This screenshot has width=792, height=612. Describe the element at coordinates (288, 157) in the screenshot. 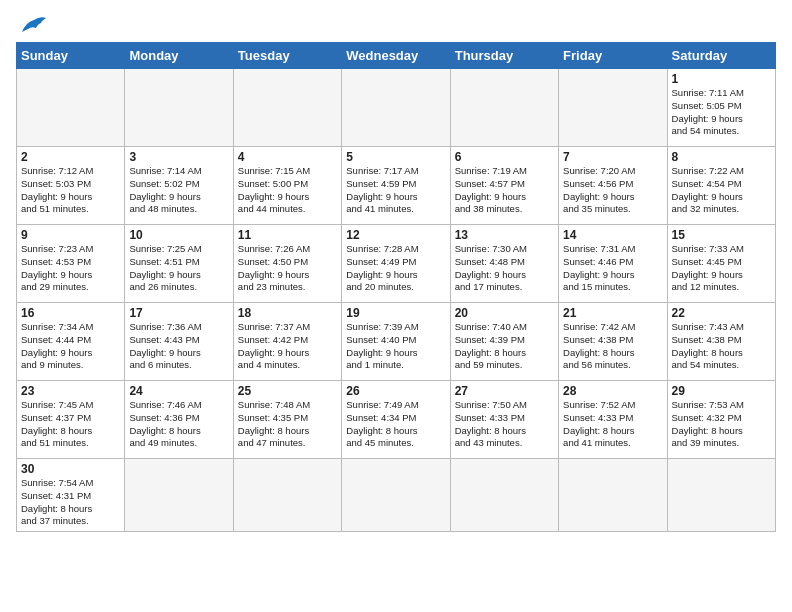

I see `day-number: 4` at that location.